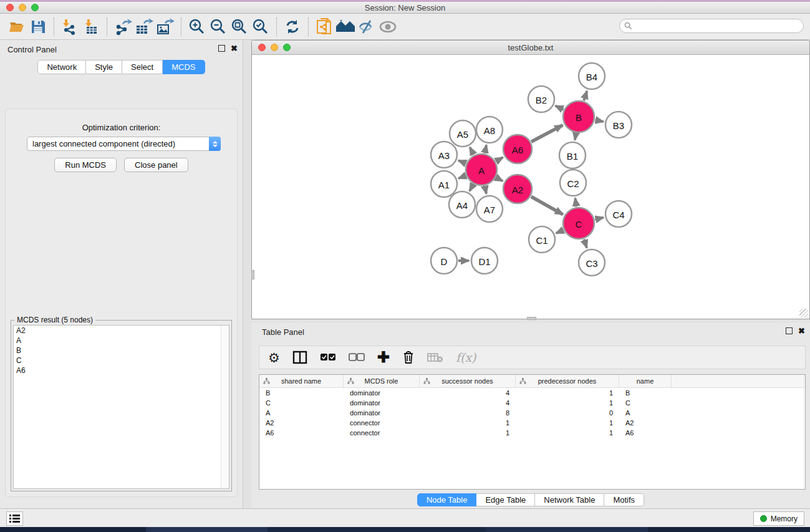  Describe the element at coordinates (481, 170) in the screenshot. I see `graph-node-A: A` at that location.